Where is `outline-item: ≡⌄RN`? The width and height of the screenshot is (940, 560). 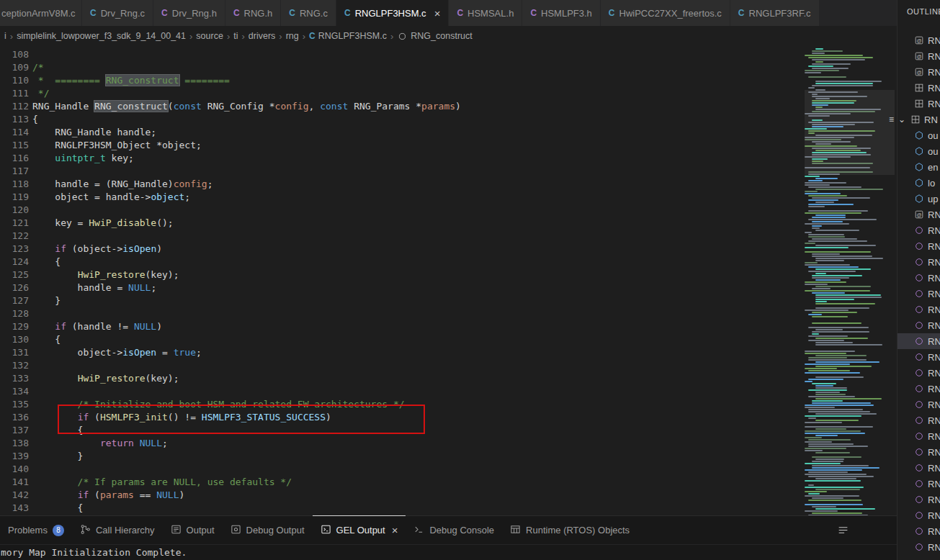 outline-item: ≡⌄RN is located at coordinates (915, 119).